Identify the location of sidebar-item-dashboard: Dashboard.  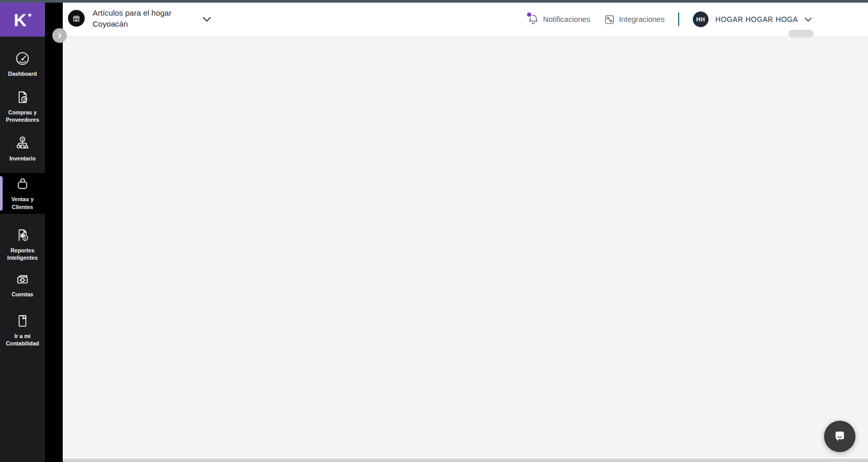
(22, 62).